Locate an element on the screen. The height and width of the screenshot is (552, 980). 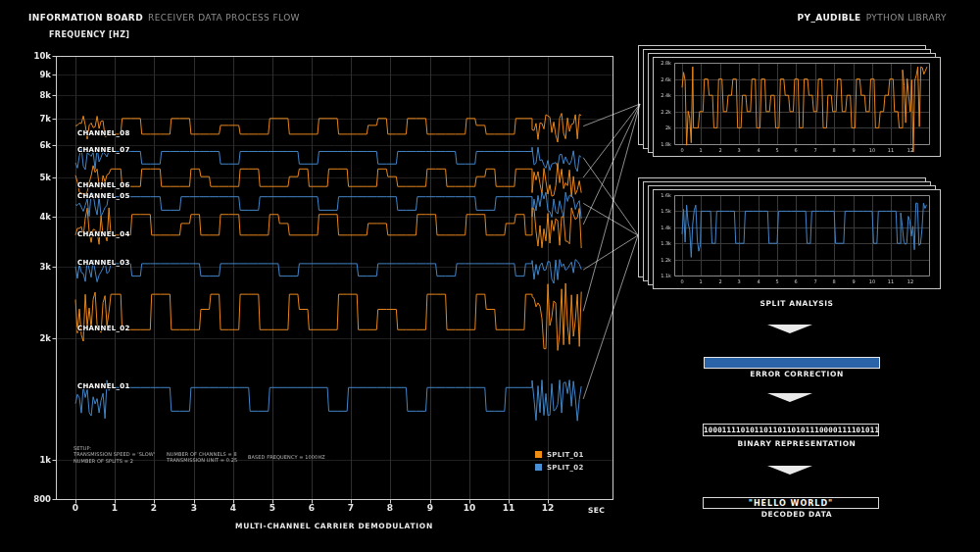
x-tick-label: 7 is located at coordinates (351, 508).